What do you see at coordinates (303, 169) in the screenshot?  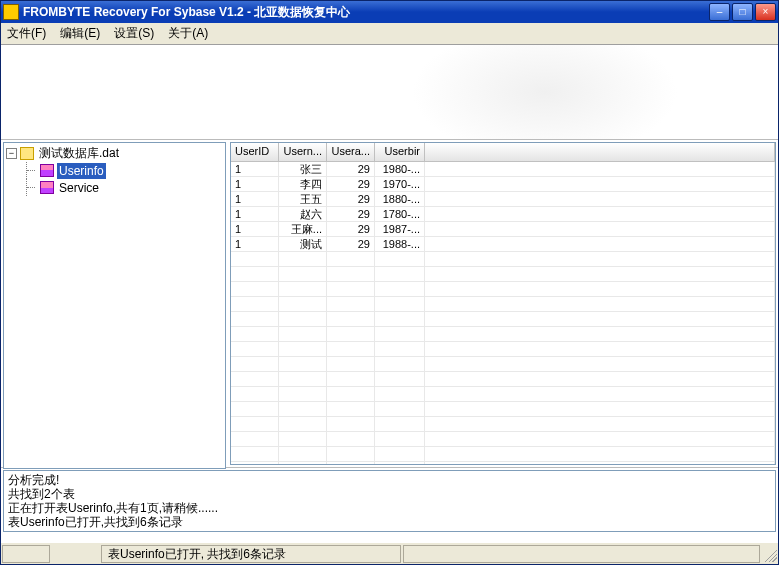 I see `table-cell: 张三` at bounding box center [303, 169].